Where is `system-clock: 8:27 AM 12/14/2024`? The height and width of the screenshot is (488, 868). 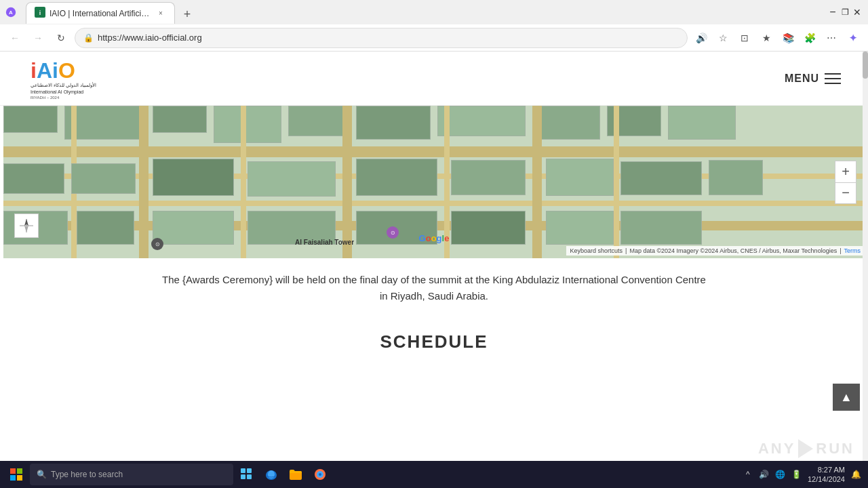 system-clock: 8:27 AM 12/14/2024 is located at coordinates (826, 474).